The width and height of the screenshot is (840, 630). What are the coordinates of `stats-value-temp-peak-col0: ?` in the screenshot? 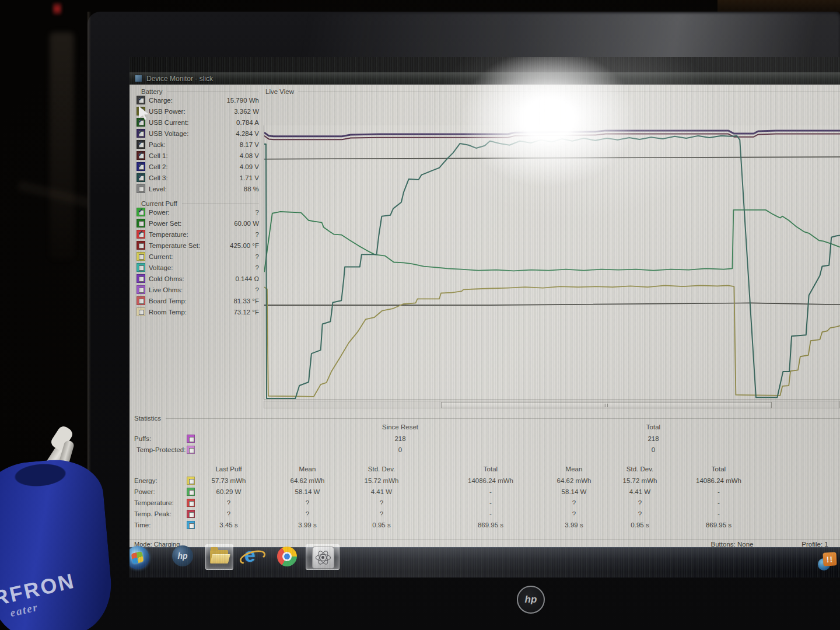 It's located at (229, 514).